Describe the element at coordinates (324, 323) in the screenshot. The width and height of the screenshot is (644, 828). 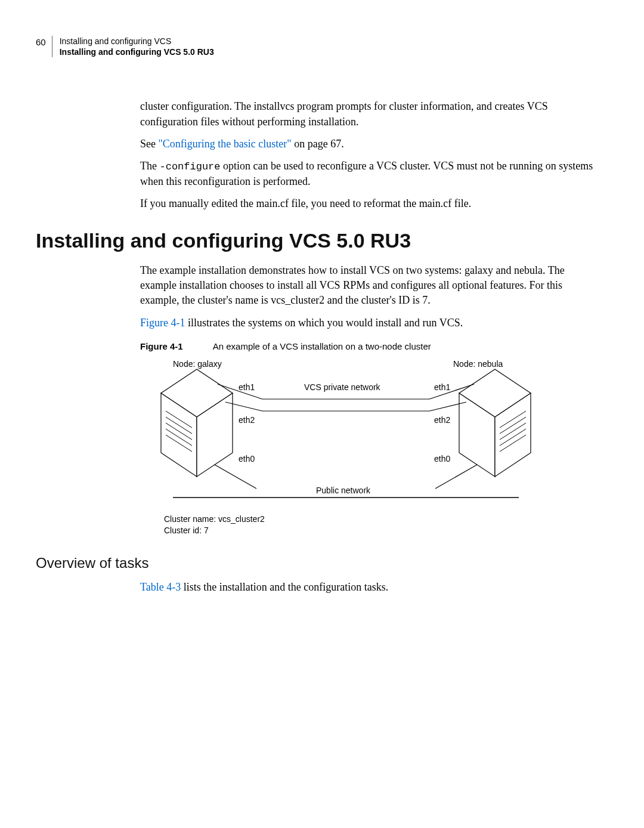
I see `text-suffix: illustrates the systems on which you wou…` at that location.